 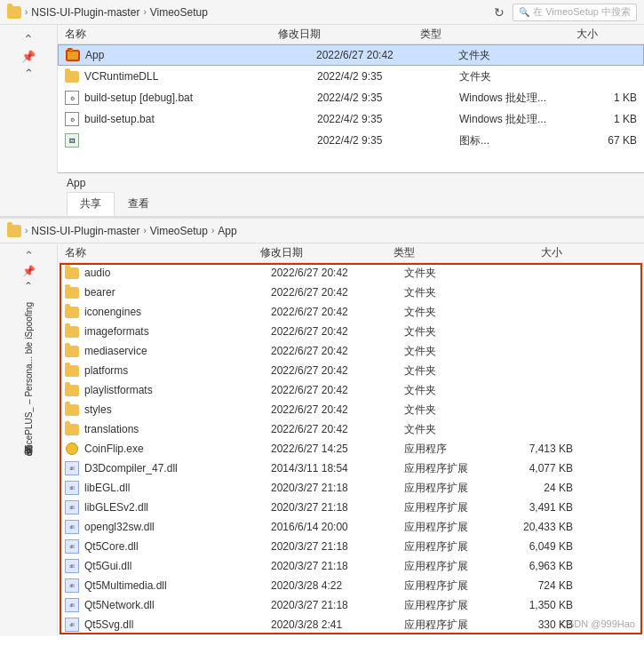 I want to click on col-date-header: 修改日期, so click(x=327, y=252).